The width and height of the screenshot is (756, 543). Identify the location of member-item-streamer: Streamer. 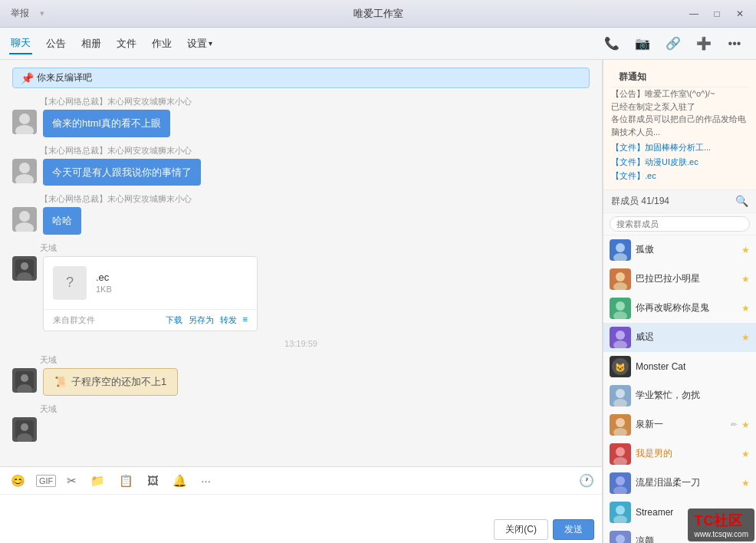
(679, 512).